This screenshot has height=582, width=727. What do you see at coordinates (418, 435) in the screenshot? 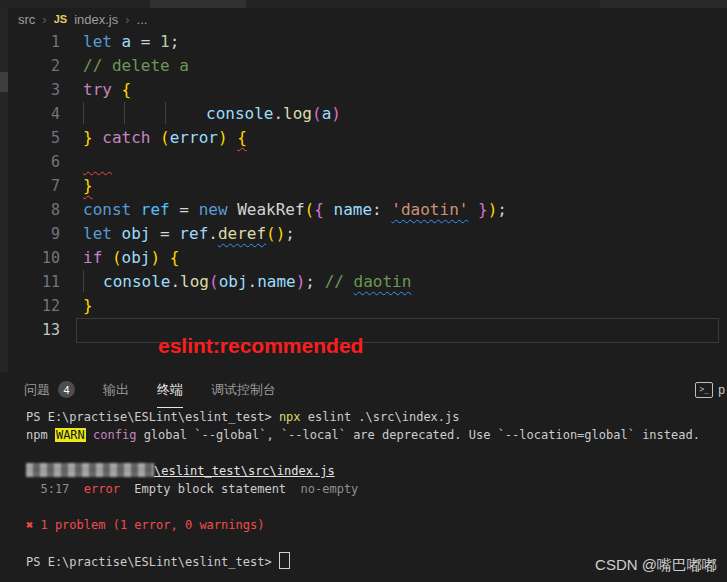
I see `text-token: global `--global`, `--local` are depreca…` at bounding box center [418, 435].